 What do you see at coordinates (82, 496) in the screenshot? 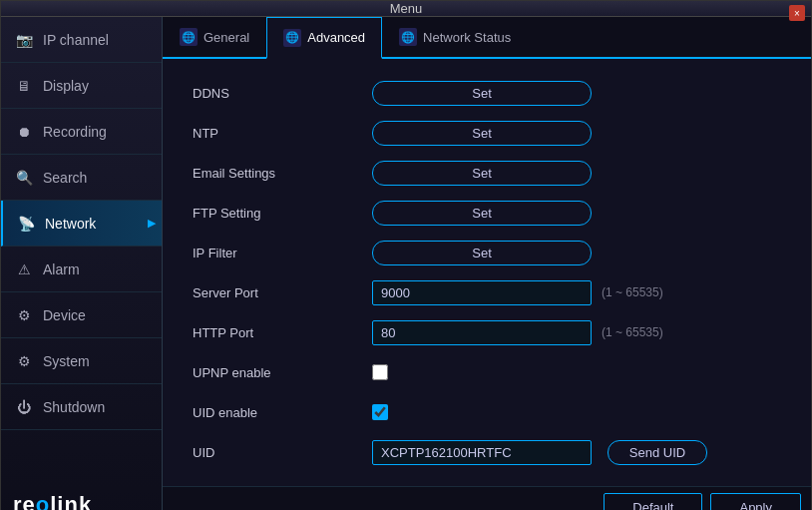
I see `logo-area: reolink` at bounding box center [82, 496].